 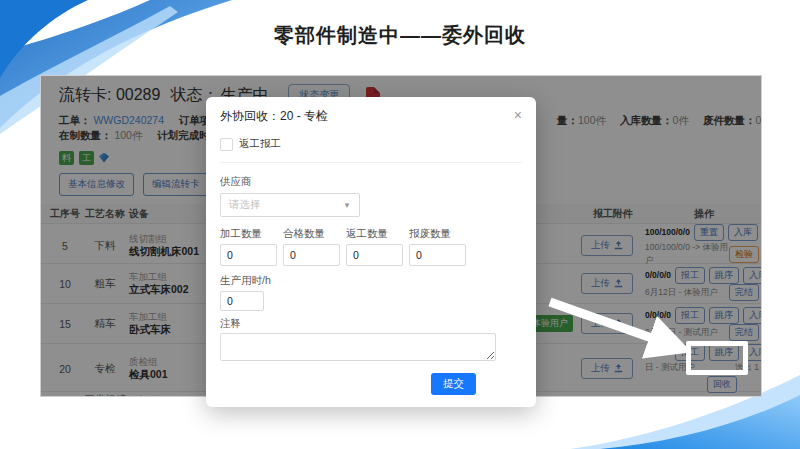 I want to click on chevron-down-icon: ▼, so click(x=347, y=206).